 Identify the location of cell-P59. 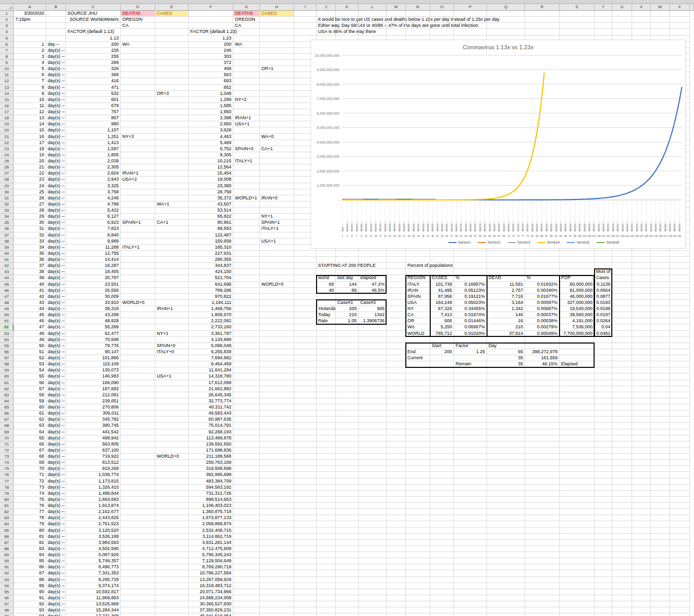
(471, 370).